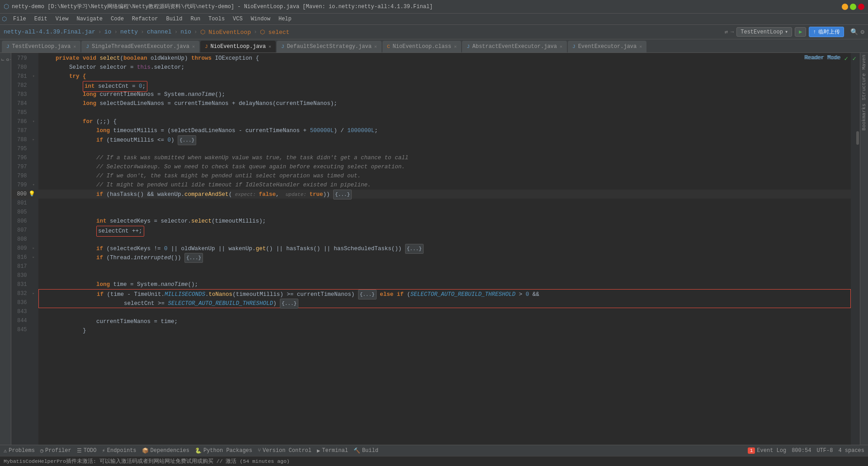 Image resolution: width=868 pixels, height=466 pixels. I want to click on todo-item: ☰ TODO, so click(87, 451).